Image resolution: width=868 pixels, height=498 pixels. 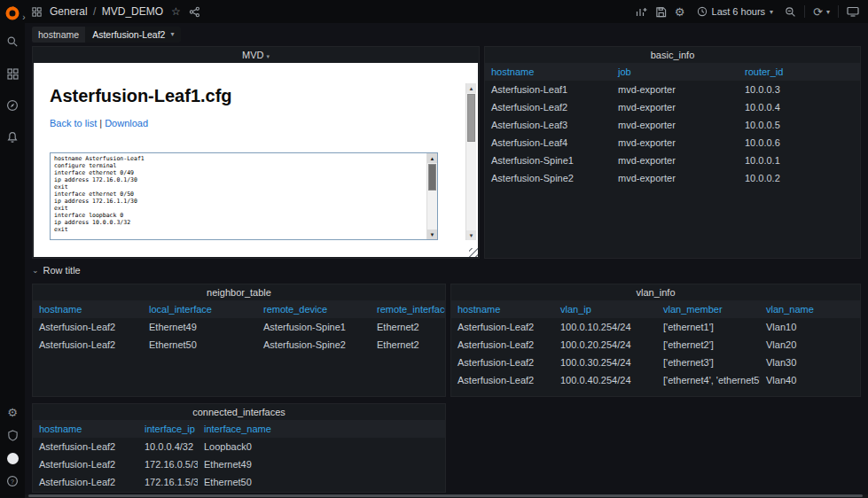 What do you see at coordinates (176, 12) in the screenshot?
I see `star-icon: ☆` at bounding box center [176, 12].